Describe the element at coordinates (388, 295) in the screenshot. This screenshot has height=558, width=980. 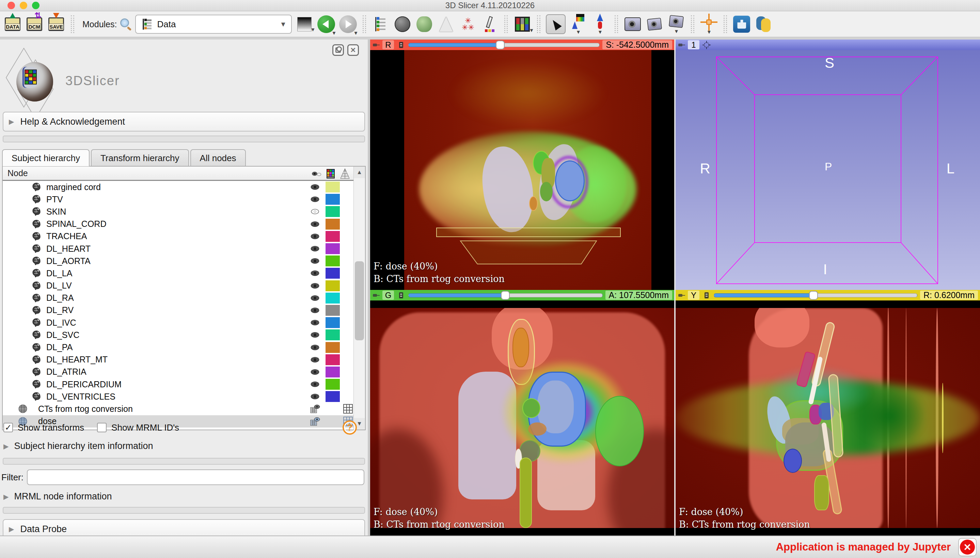
I see `green-slice-label: G` at that location.